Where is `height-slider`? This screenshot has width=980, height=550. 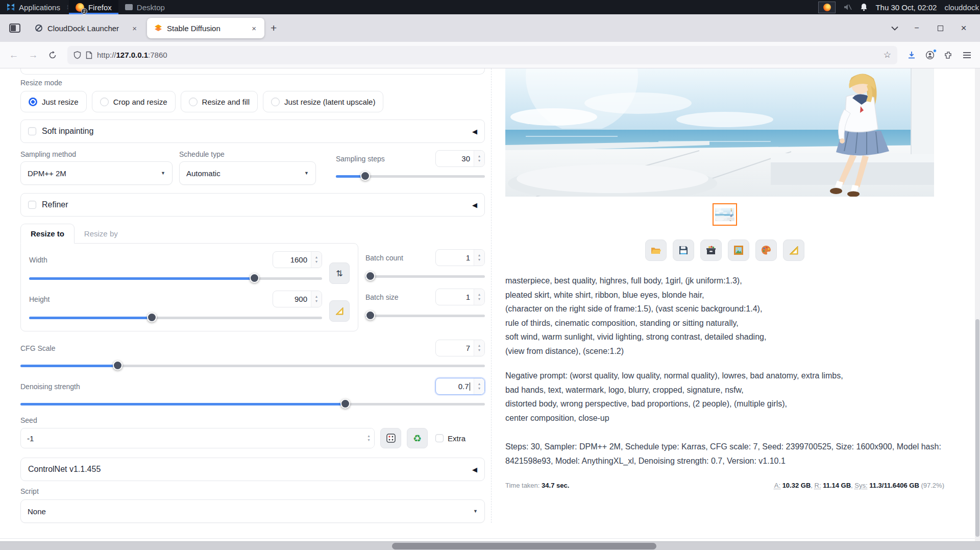 height-slider is located at coordinates (176, 318).